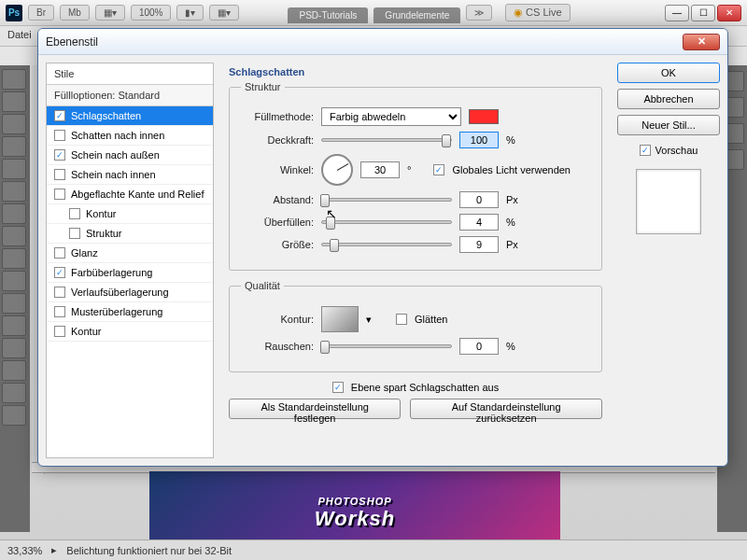 The image size is (747, 560). I want to click on dialog-titlebar: Ebenenstil ✕, so click(383, 42).